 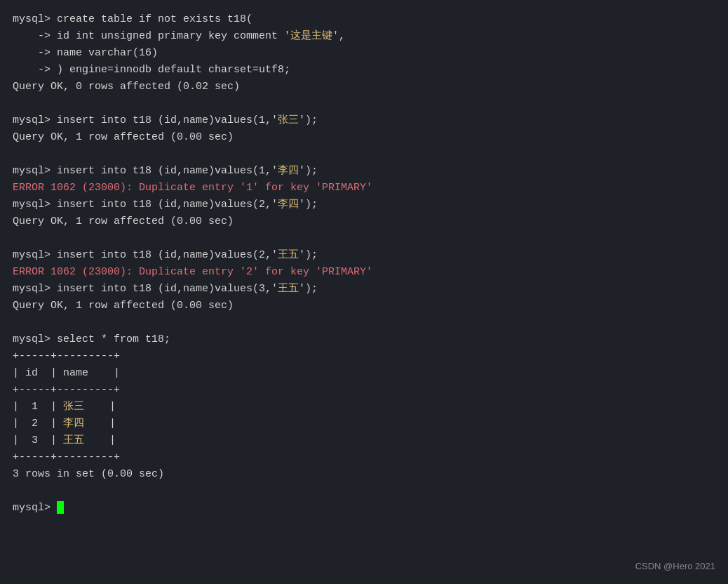 I want to click on line-16: mysql> select * from t18;, so click(x=364, y=340).